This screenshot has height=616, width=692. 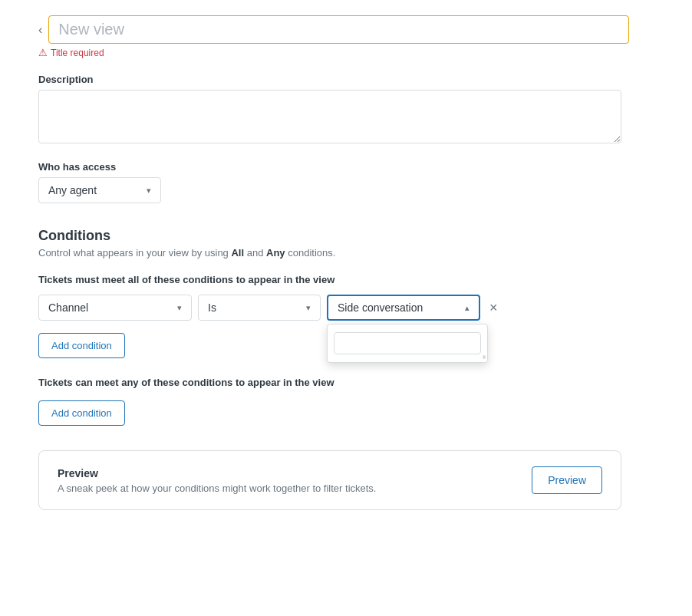 What do you see at coordinates (467, 308) in the screenshot?
I see `condition-value-chevron-up-icon: ▴` at bounding box center [467, 308].